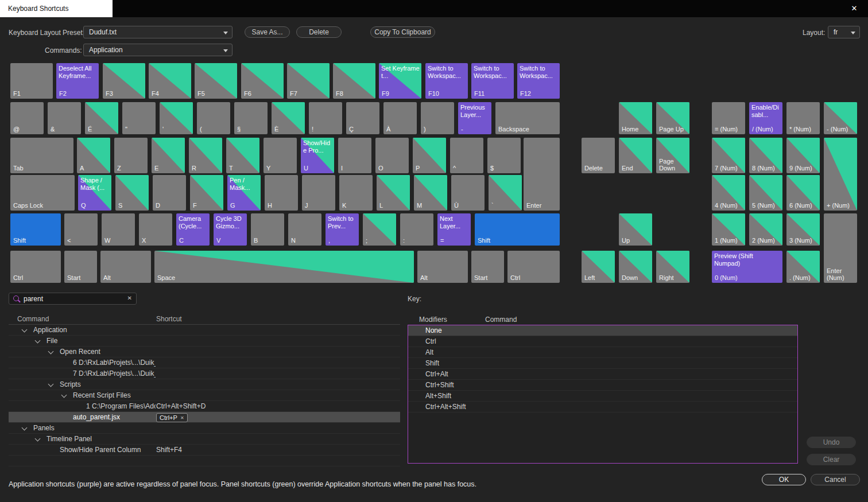  I want to click on key-j: J, so click(319, 193).